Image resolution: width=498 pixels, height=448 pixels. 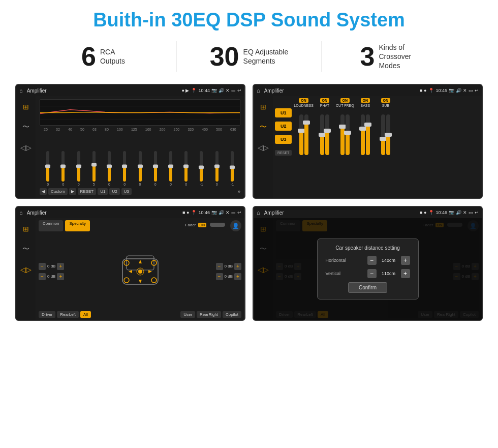 What do you see at coordinates (228, 213) in the screenshot?
I see `x-icon-3: ✕` at bounding box center [228, 213].